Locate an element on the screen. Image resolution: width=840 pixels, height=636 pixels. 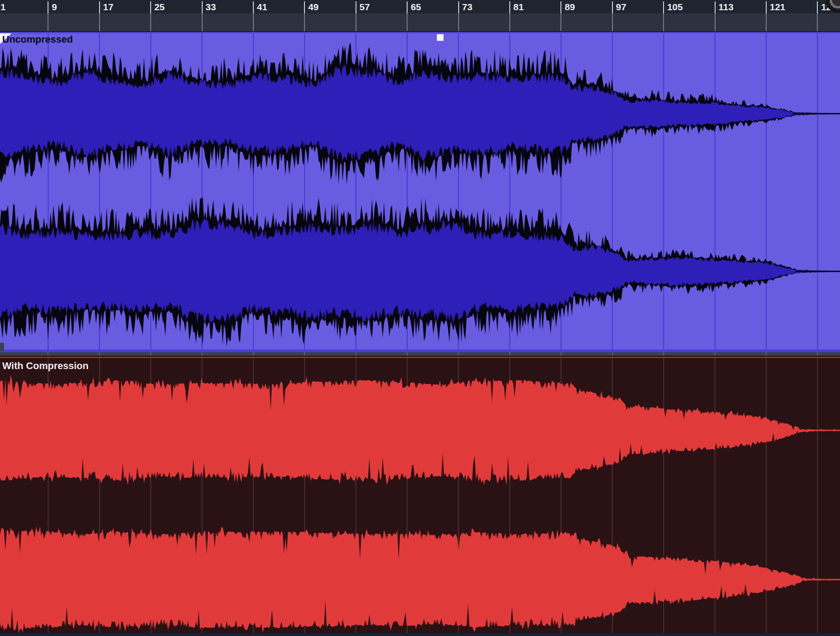
bar-number-label: 65 is located at coordinates (416, 7).